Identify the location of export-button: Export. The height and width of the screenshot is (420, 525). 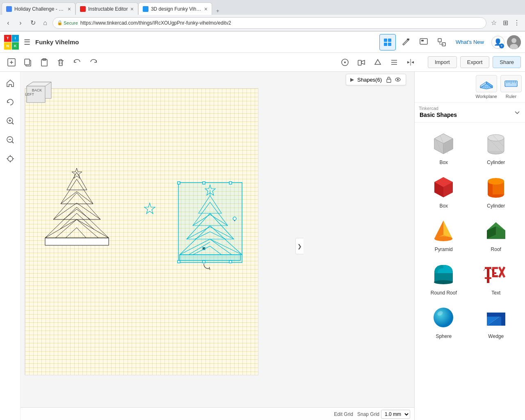
(475, 62).